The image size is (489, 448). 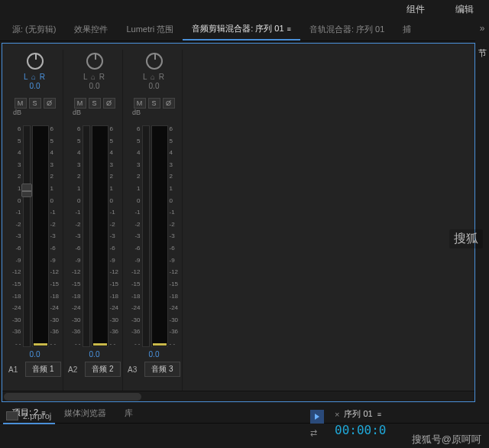 What do you see at coordinates (91, 30) in the screenshot?
I see `tab-effects: 效果控件` at bounding box center [91, 30].